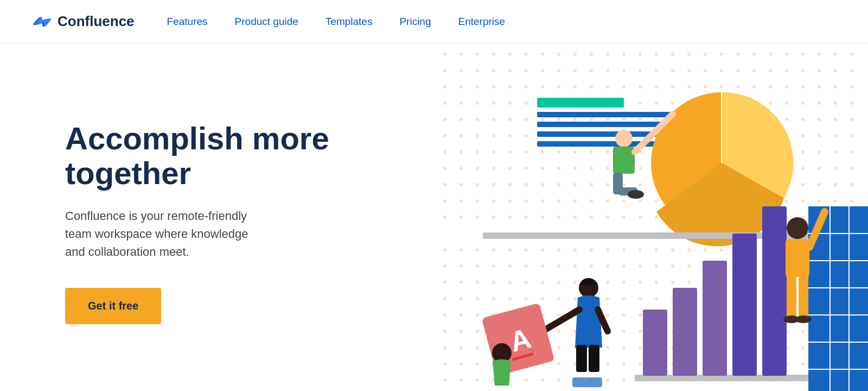 This screenshot has width=868, height=391. What do you see at coordinates (349, 22) in the screenshot?
I see `nav-link-templates: Templates` at bounding box center [349, 22].